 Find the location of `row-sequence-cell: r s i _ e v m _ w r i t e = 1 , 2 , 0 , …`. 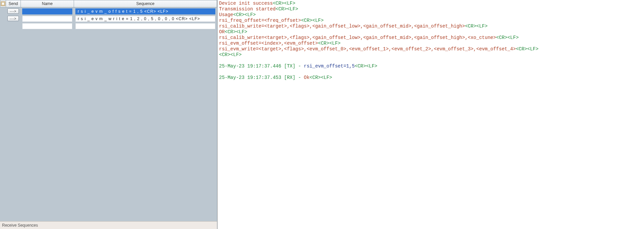

row-sequence-cell: r s i _ e v m _ w r i t e = 1 , 2 , 0 , … is located at coordinates (145, 18).